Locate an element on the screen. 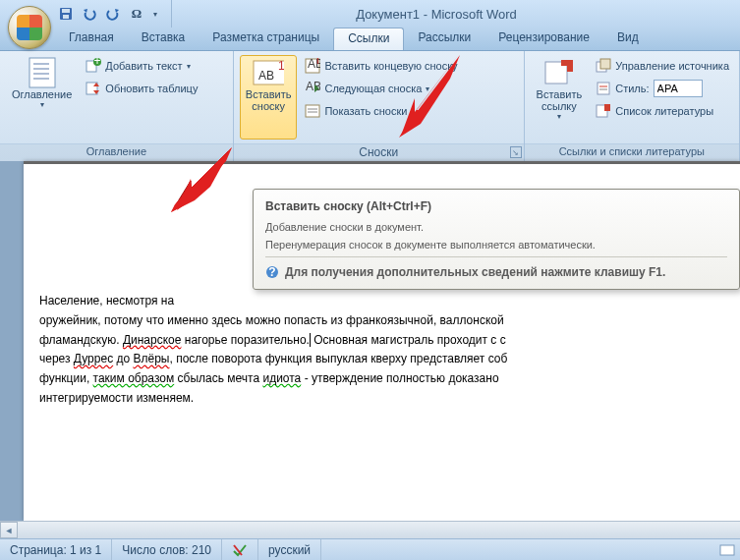 Image resolution: width=740 pixels, height=560 pixels. update-table-icon is located at coordinates (93, 88).